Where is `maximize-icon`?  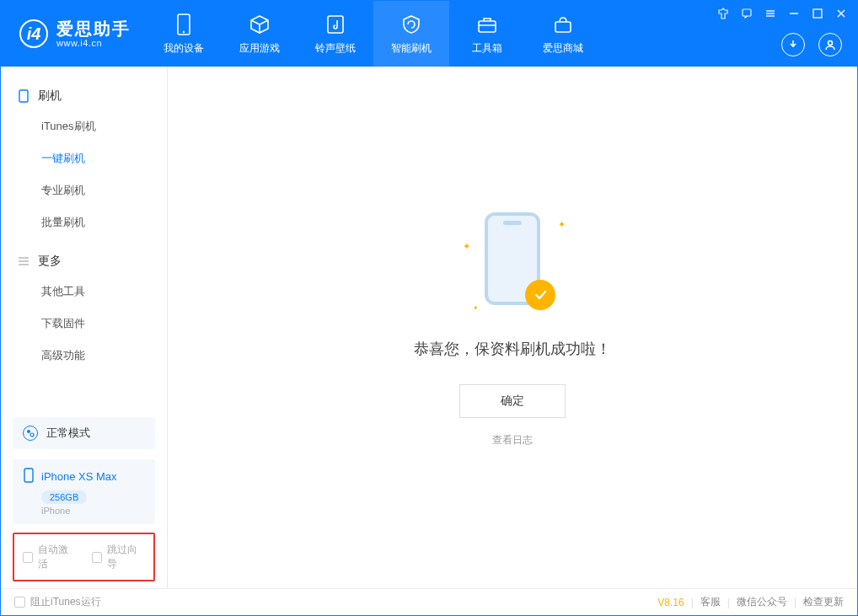 maximize-icon is located at coordinates (818, 13).